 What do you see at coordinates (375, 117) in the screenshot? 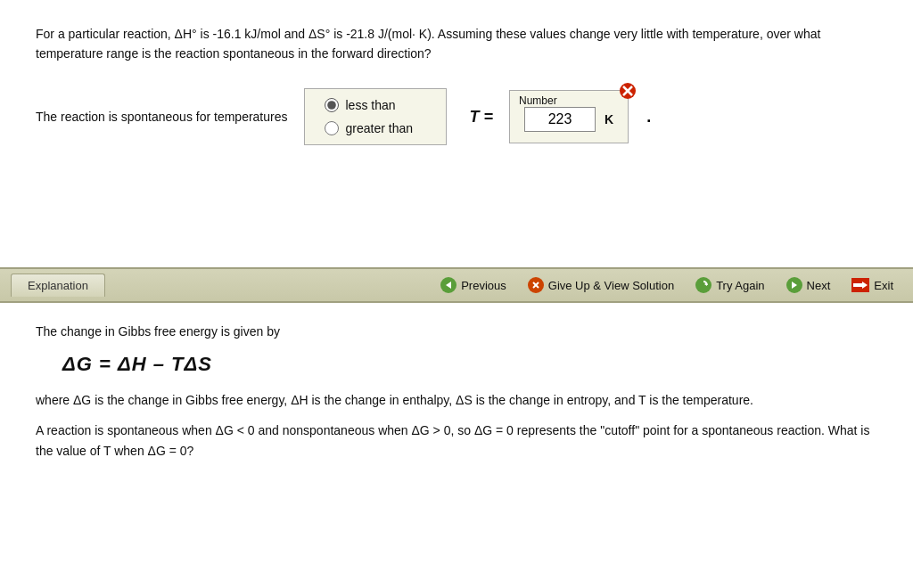
I see `radio-box: less than greater than` at bounding box center [375, 117].